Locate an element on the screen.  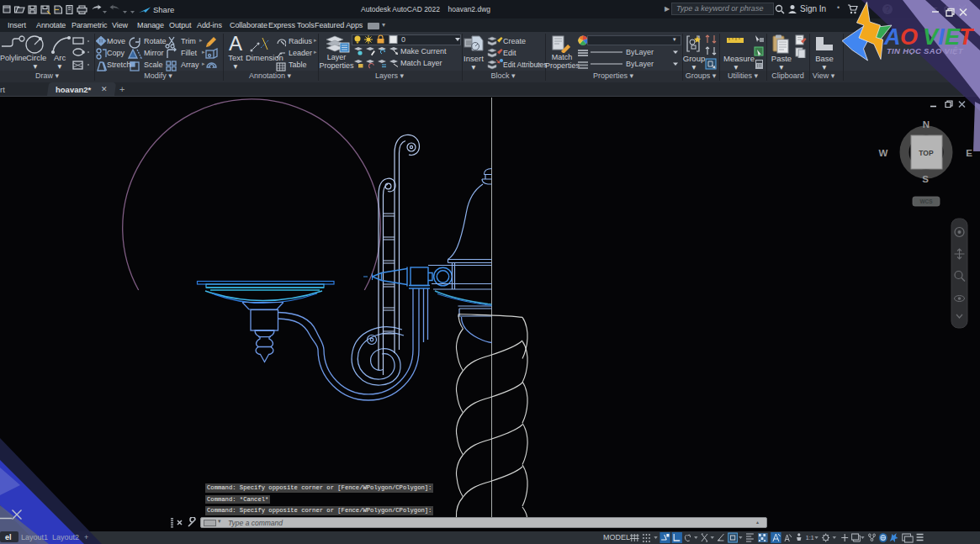
svg-text: E is located at coordinates (969, 153).